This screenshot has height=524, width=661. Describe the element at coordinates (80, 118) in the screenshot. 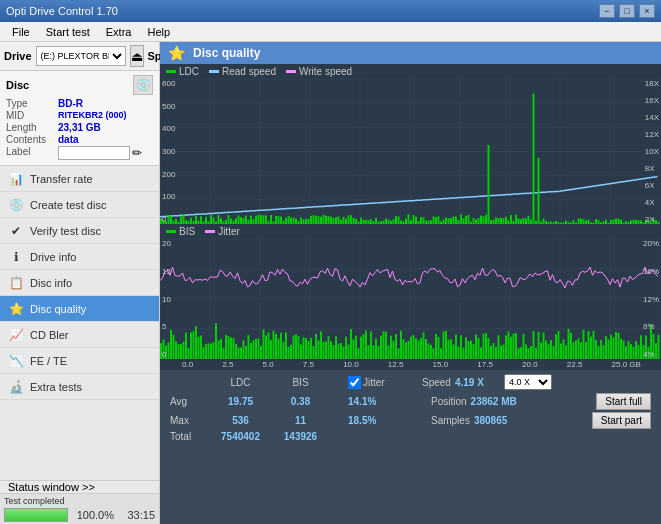

I see `disc-panel: Disc 💿 Type BD-R MID RITEKBR2 (000) Leng…` at that location.